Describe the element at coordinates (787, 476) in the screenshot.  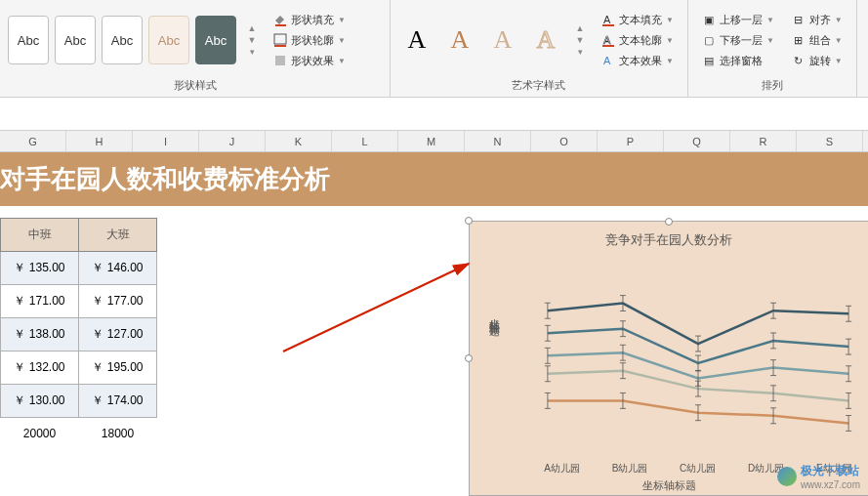
I see `watermark-logo-icon` at that location.